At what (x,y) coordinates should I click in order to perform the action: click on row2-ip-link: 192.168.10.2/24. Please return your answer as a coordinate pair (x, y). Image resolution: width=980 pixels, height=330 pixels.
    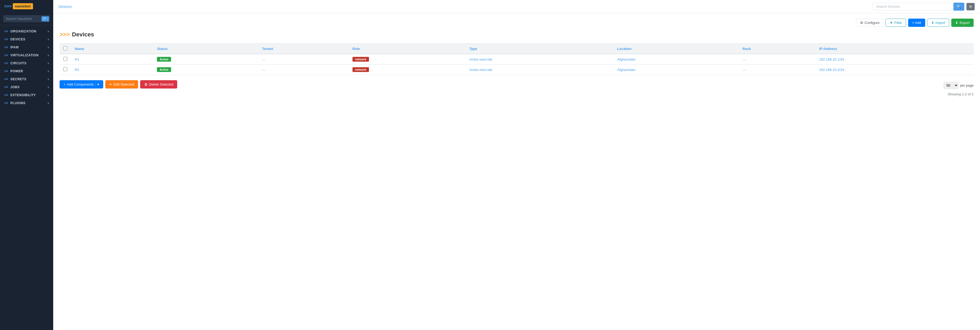
    Looking at the image, I should click on (832, 70).